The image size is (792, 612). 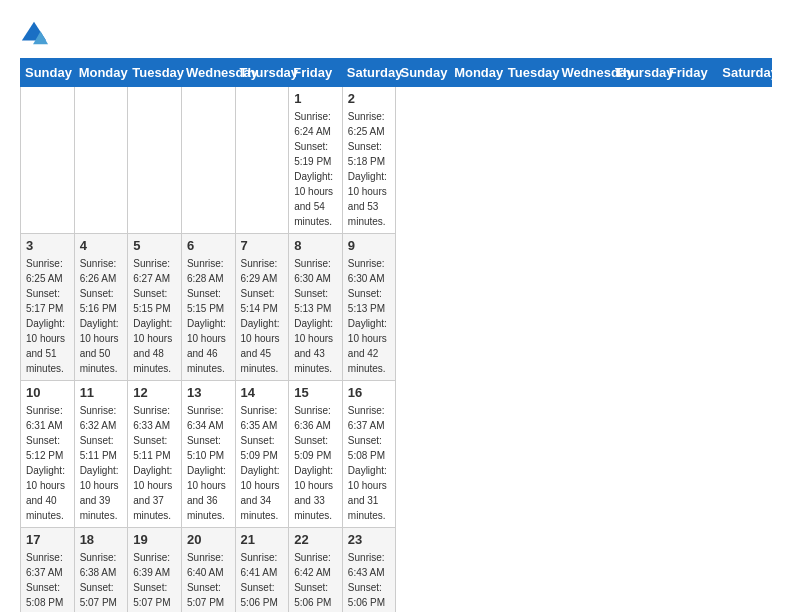 I want to click on day-number: 19, so click(x=154, y=540).